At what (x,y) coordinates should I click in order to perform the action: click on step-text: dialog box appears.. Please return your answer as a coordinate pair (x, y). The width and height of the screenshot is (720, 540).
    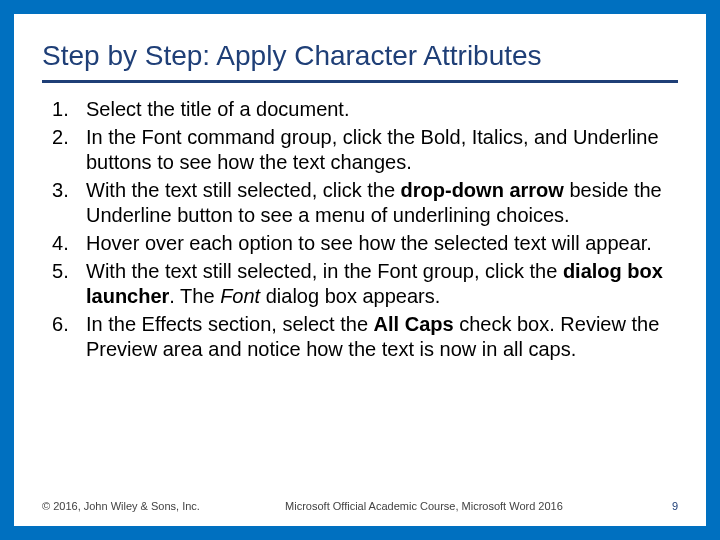
    Looking at the image, I should click on (350, 296).